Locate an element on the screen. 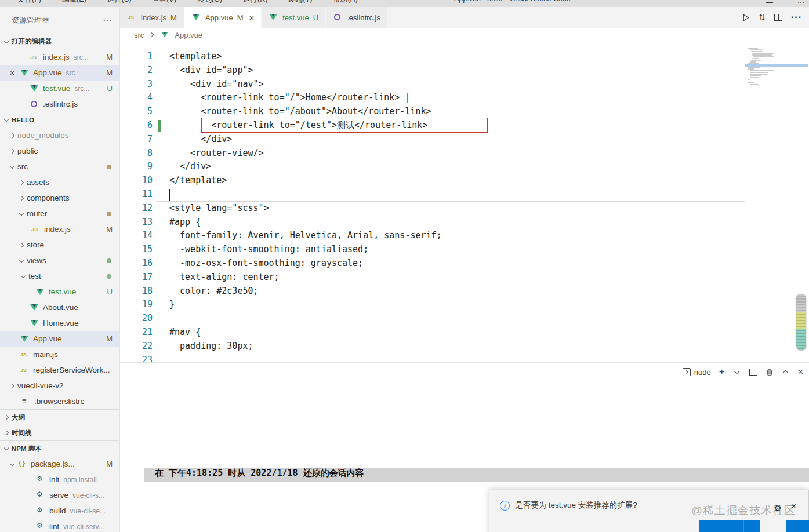 The width and height of the screenshot is (809, 532). tab-index-js: index.js M is located at coordinates (152, 17).